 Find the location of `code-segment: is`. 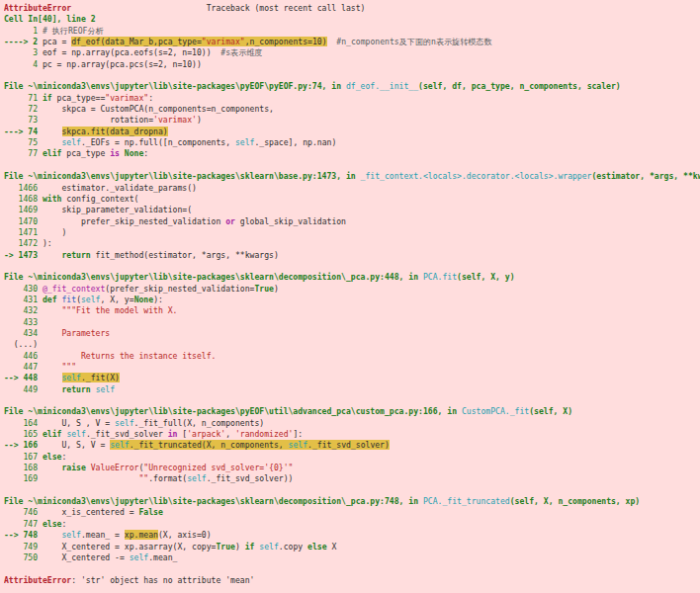

code-segment: is is located at coordinates (115, 153).